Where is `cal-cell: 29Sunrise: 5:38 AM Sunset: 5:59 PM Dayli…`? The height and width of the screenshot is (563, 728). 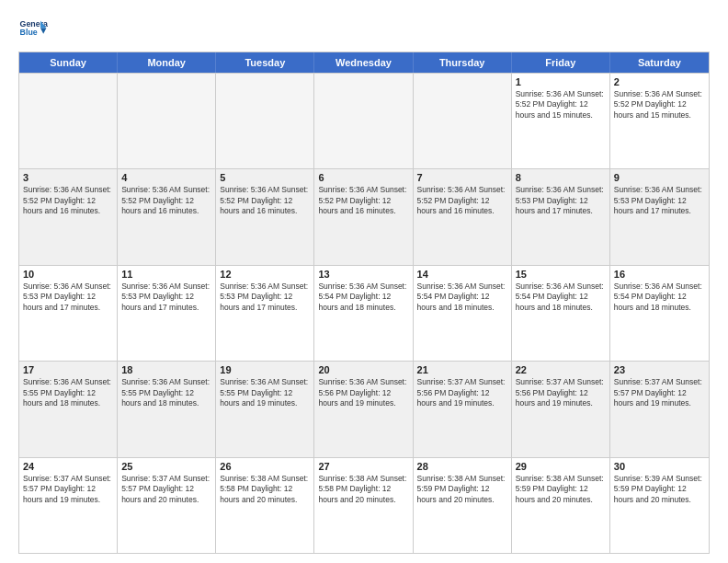
cal-cell: 29Sunrise: 5:38 AM Sunset: 5:59 PM Dayli… is located at coordinates (561, 506).